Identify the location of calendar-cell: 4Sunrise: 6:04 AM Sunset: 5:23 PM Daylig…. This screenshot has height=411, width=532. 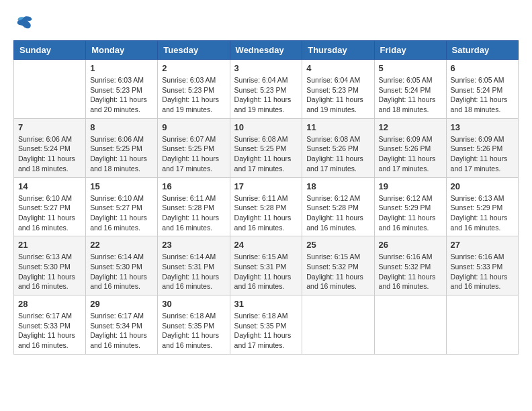
(339, 89).